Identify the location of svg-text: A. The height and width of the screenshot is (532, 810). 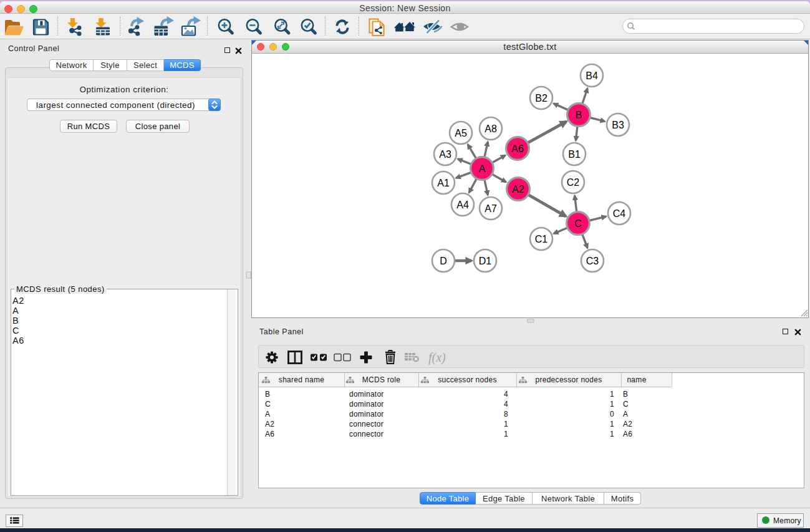
(483, 168).